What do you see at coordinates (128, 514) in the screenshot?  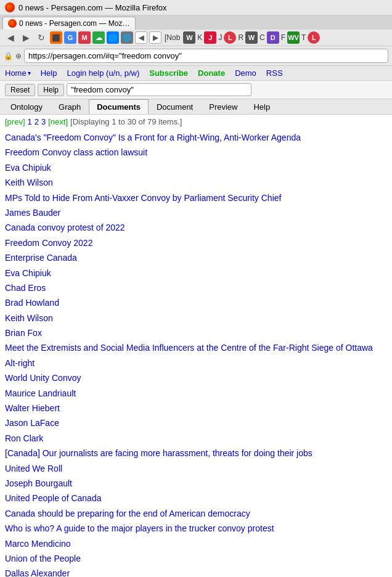 I see `result-link: Canada should be preparing for the end o…` at bounding box center [128, 514].